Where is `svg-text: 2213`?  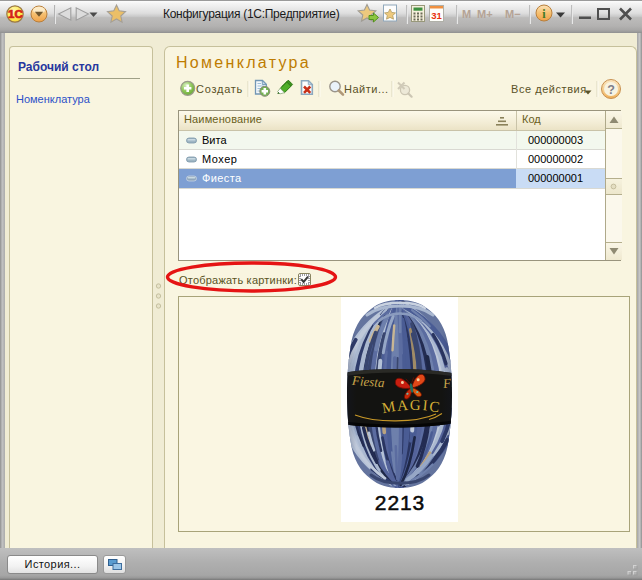
svg-text: 2213 is located at coordinates (400, 502).